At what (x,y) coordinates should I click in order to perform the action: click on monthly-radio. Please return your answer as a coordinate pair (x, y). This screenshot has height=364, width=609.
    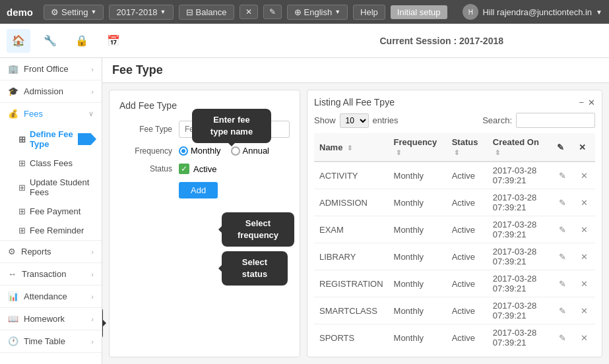
    Looking at the image, I should click on (183, 151).